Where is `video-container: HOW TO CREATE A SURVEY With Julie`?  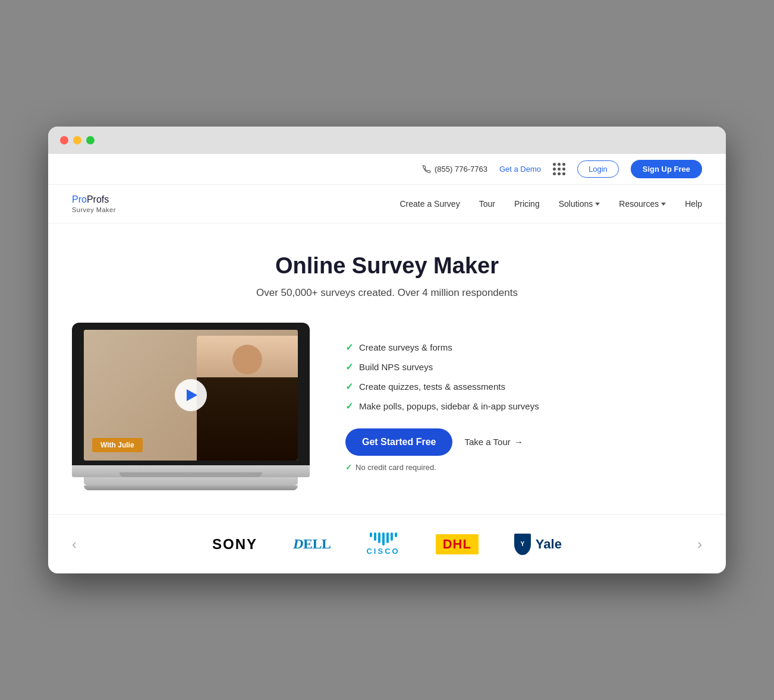 video-container: HOW TO CREATE A SURVEY With Julie is located at coordinates (191, 406).